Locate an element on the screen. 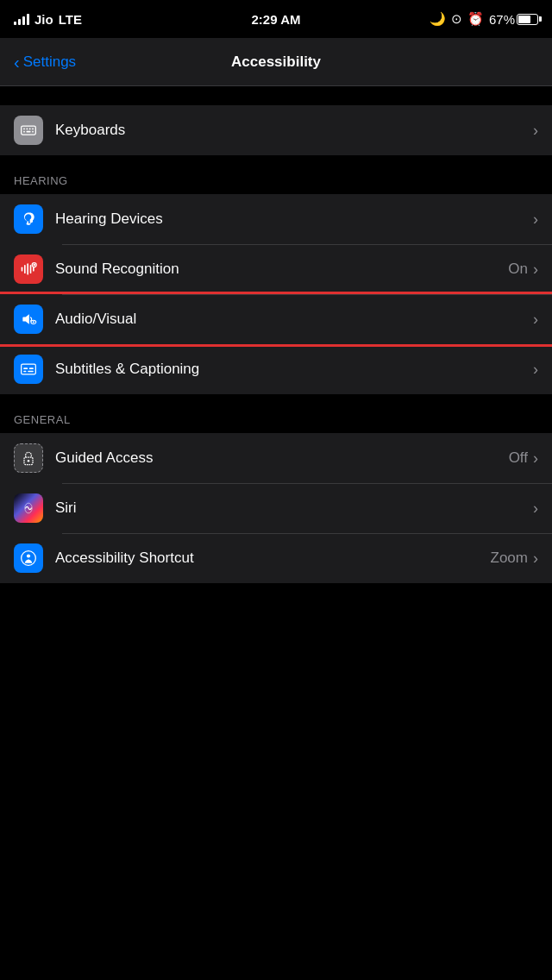  keyboards-item: Keyboards › is located at coordinates (276, 130).